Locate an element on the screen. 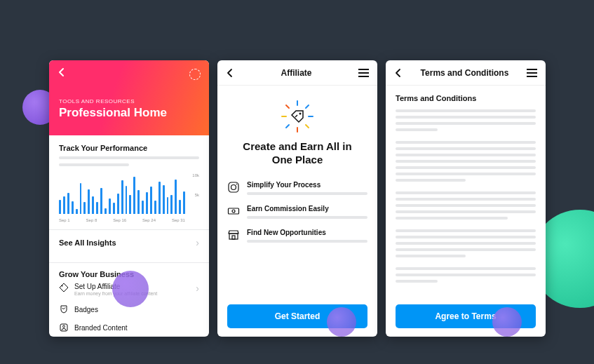  header: TOOLS AND RESOURCES Professional Home is located at coordinates (129, 98).